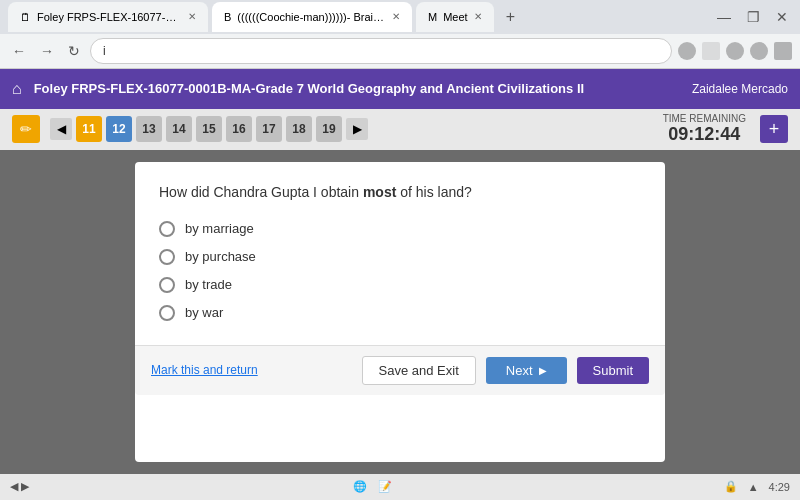 The width and height of the screenshot is (800, 500). I want to click on address-bar: ← → ↻ i, so click(400, 52).